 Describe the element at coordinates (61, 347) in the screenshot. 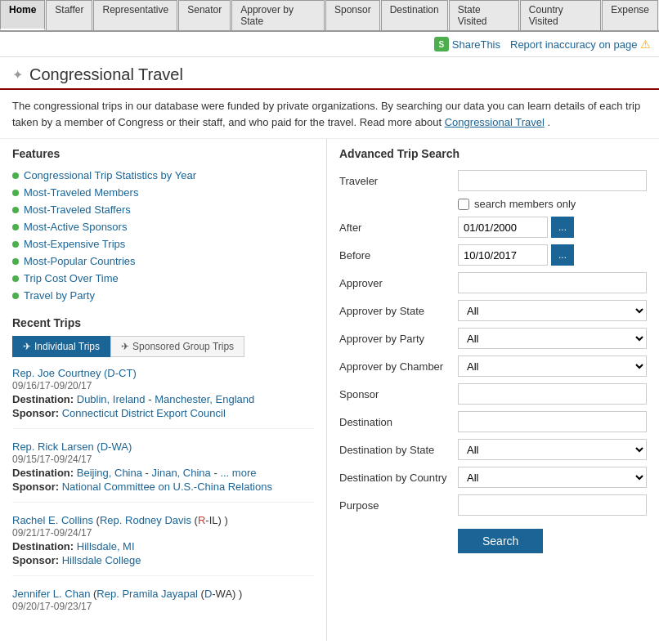

I see `trip-tab-individual: ✈ Individual Trips` at that location.